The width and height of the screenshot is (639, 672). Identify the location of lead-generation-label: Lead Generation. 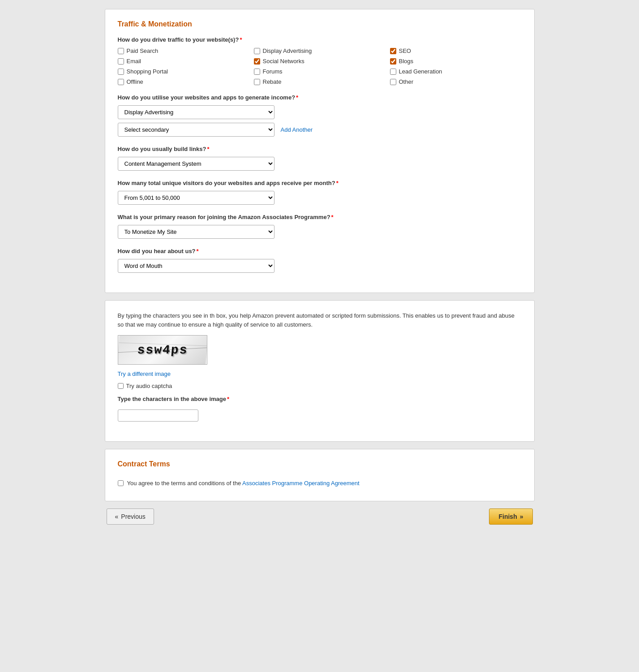
(421, 72).